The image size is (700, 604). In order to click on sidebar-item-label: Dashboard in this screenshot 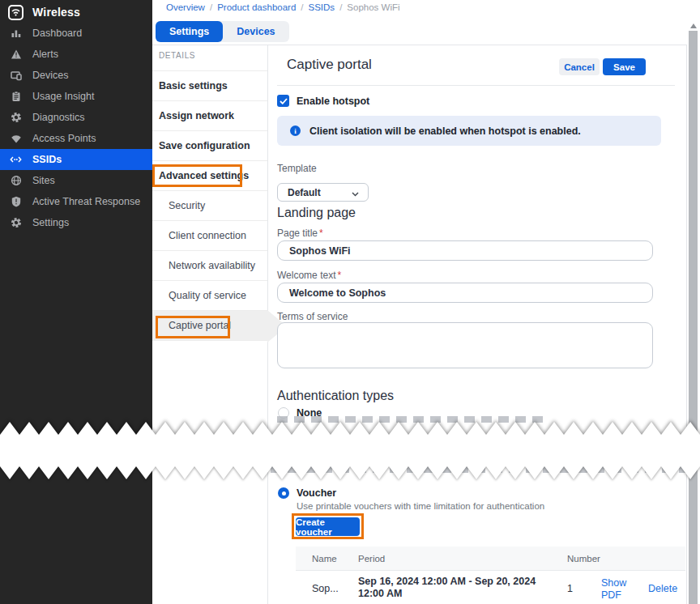, I will do `click(57, 33)`.